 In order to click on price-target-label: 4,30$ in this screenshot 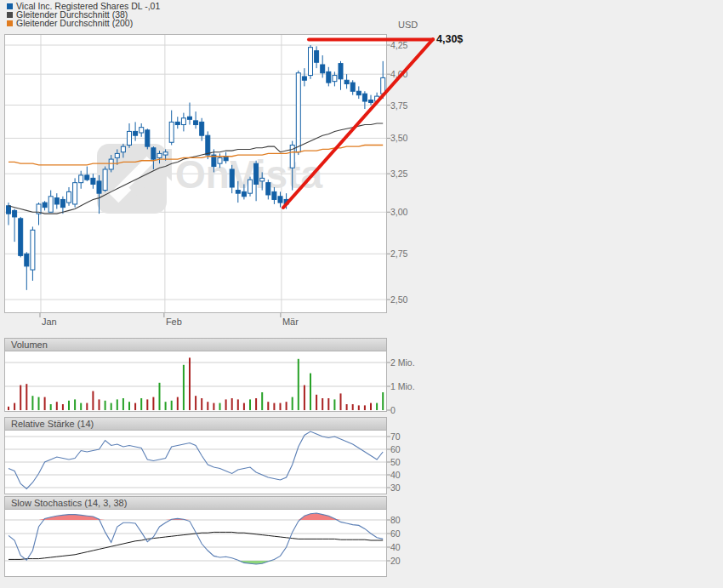, I will do `click(449, 39)`.